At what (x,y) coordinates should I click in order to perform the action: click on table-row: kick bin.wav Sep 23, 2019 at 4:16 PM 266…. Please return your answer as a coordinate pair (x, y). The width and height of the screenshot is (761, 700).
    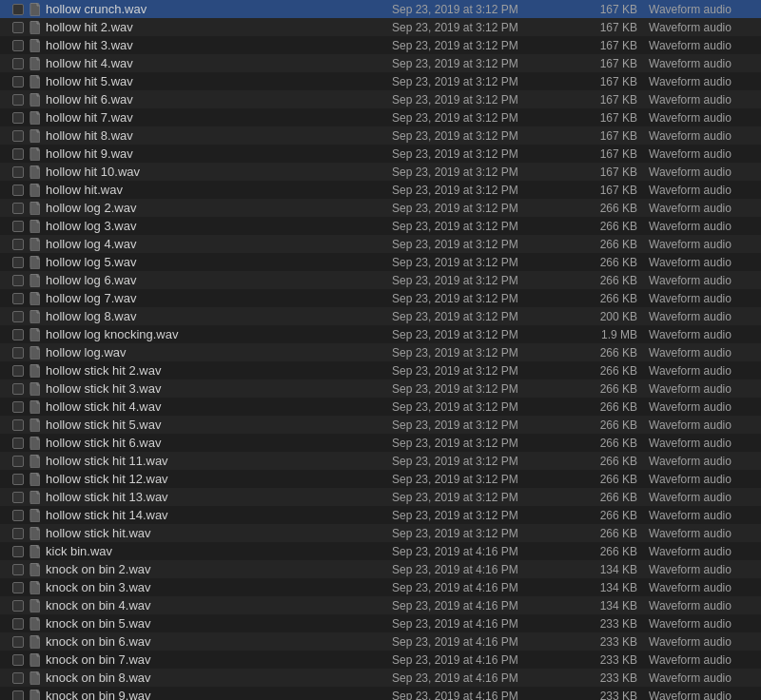
    Looking at the image, I should click on (380, 552).